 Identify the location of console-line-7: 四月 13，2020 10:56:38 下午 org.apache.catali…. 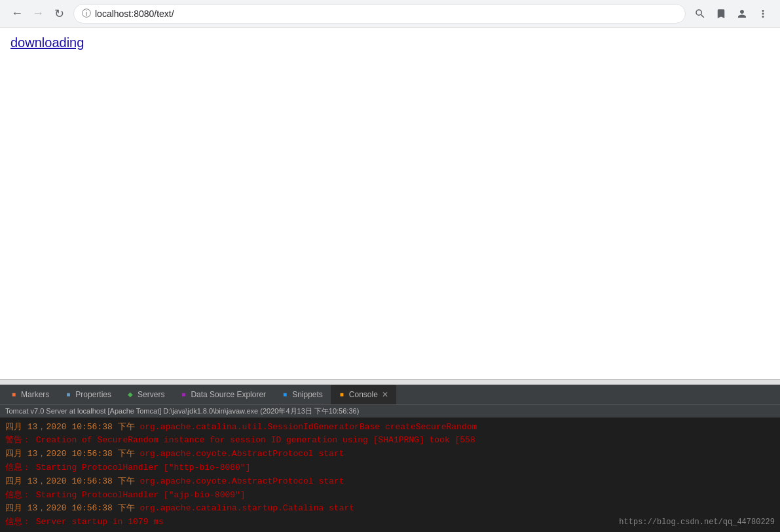
(390, 509).